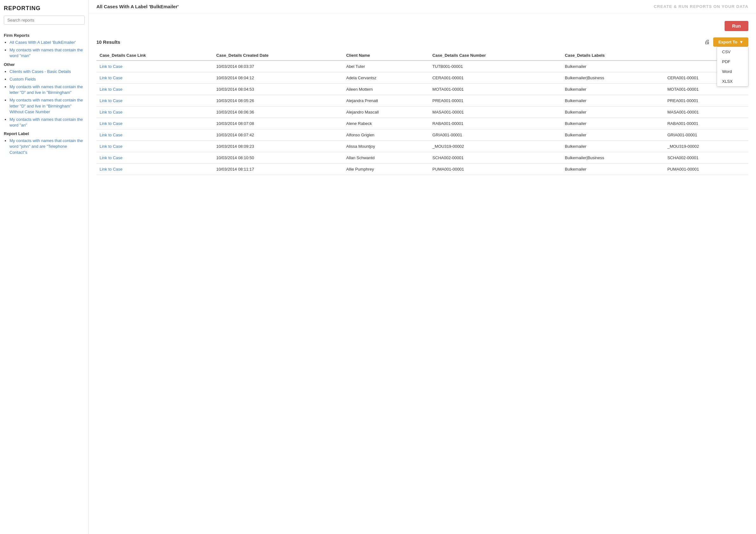 This screenshot has width=756, height=534. Describe the element at coordinates (47, 79) in the screenshot. I see `list-item: Custom Fields` at that location.